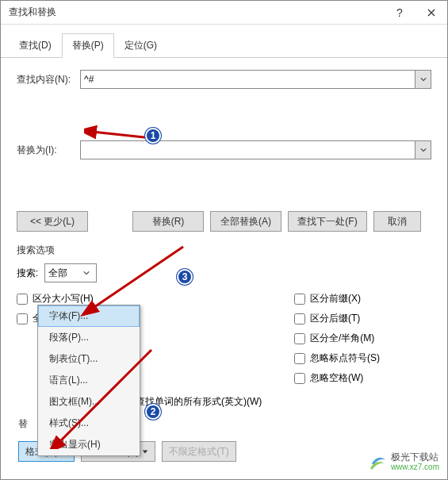 This screenshot has width=448, height=480. What do you see at coordinates (52, 221) in the screenshot?
I see `less-button: << 更少(L)` at bounding box center [52, 221].